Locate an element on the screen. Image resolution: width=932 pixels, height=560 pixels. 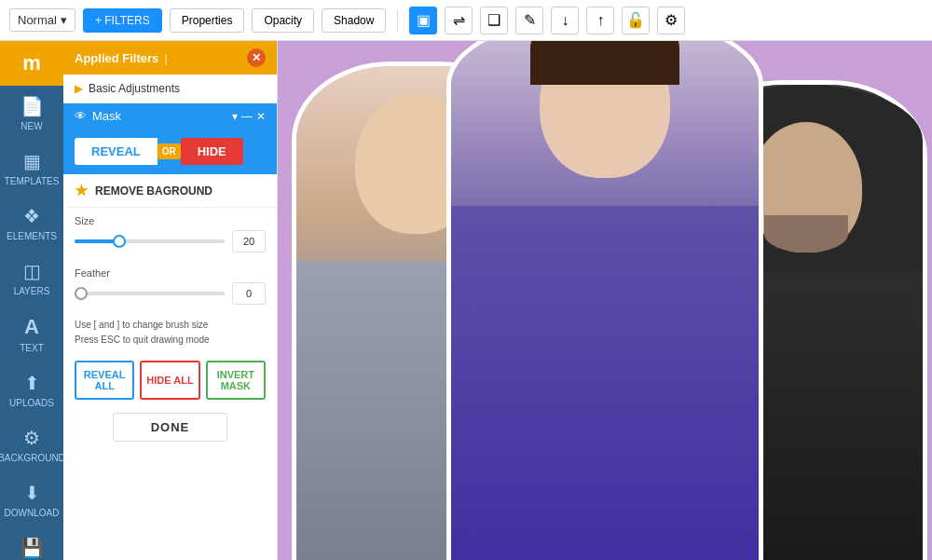
tips-section: Use [ and ] to change brush size Press E… is located at coordinates (170, 333).